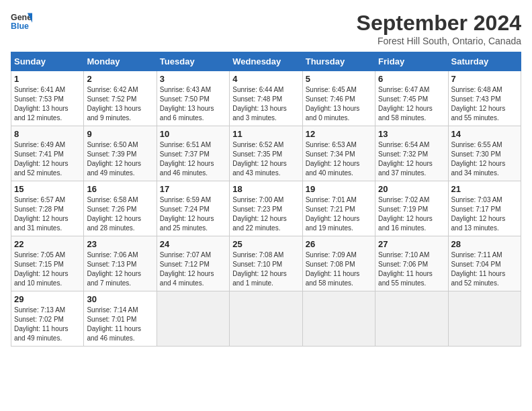 The height and width of the screenshot is (411, 532). What do you see at coordinates (266, 159) in the screenshot?
I see `day-info: Sunrise: 6:52 AM Sunset: 7:35 PM Dayligh…` at bounding box center [266, 159].